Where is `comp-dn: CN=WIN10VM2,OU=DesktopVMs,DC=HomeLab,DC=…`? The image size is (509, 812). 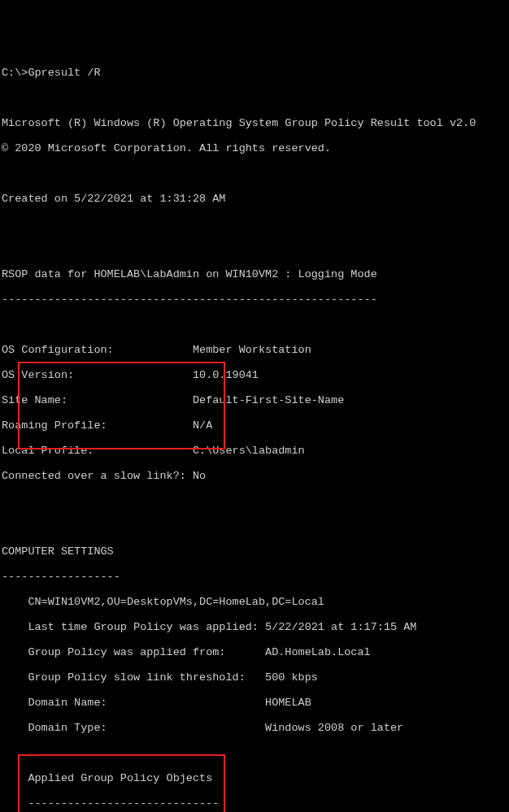 comp-dn: CN=WIN10VM2,OU=DesktopVMs,DC=HomeLab,DC=… is located at coordinates (254, 602).